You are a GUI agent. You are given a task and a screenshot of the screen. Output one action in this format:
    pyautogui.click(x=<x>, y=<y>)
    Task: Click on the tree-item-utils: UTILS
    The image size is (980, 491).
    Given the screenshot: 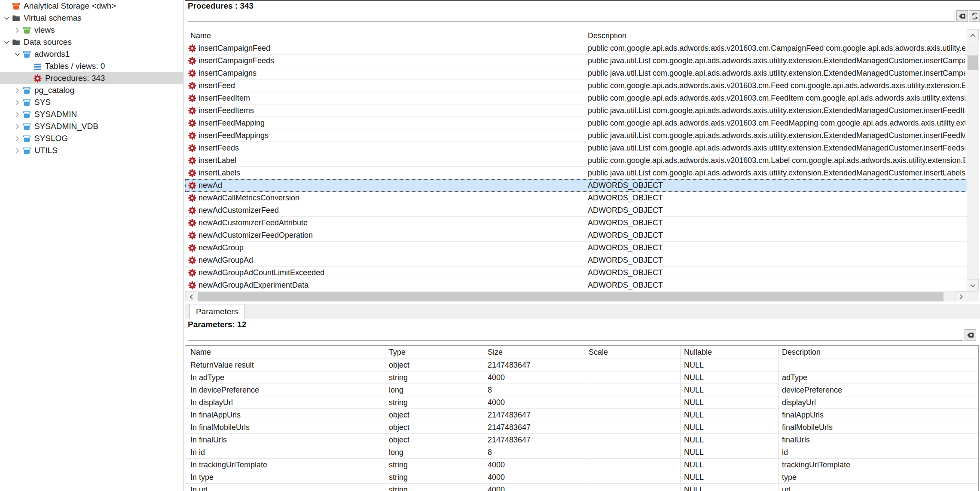 What is the action you would take?
    pyautogui.click(x=92, y=150)
    